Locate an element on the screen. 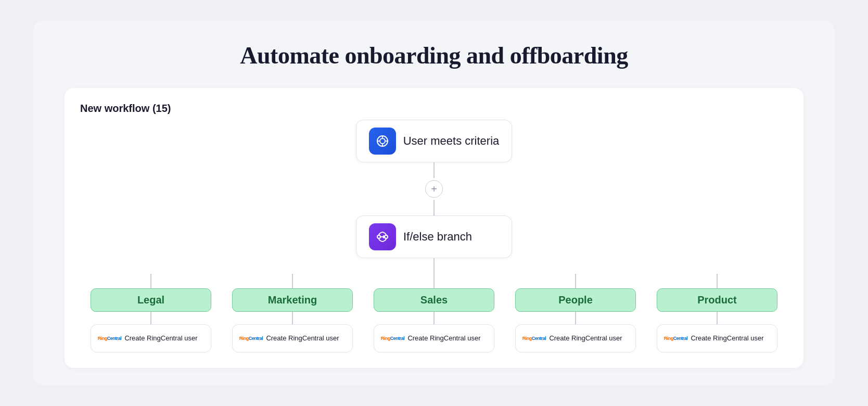 The height and width of the screenshot is (406, 868). branch-item-sales: Sales RingCentral Create RingCentral use… is located at coordinates (434, 313).